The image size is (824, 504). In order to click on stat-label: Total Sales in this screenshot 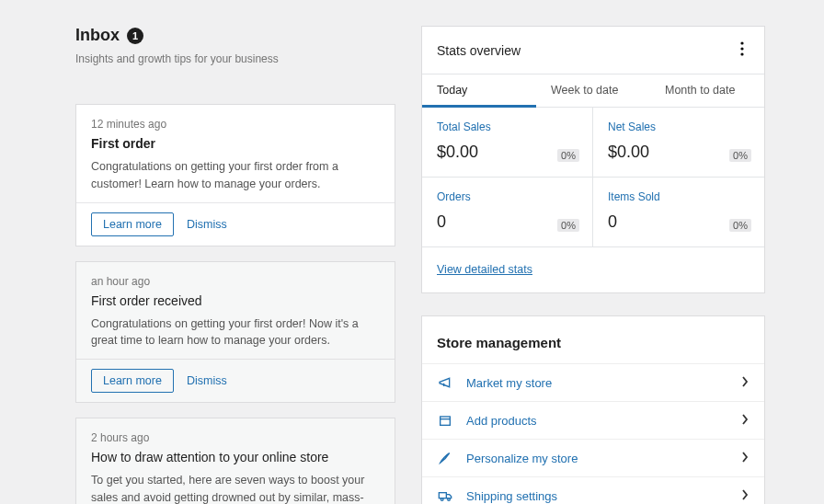, I will do `click(508, 127)`.